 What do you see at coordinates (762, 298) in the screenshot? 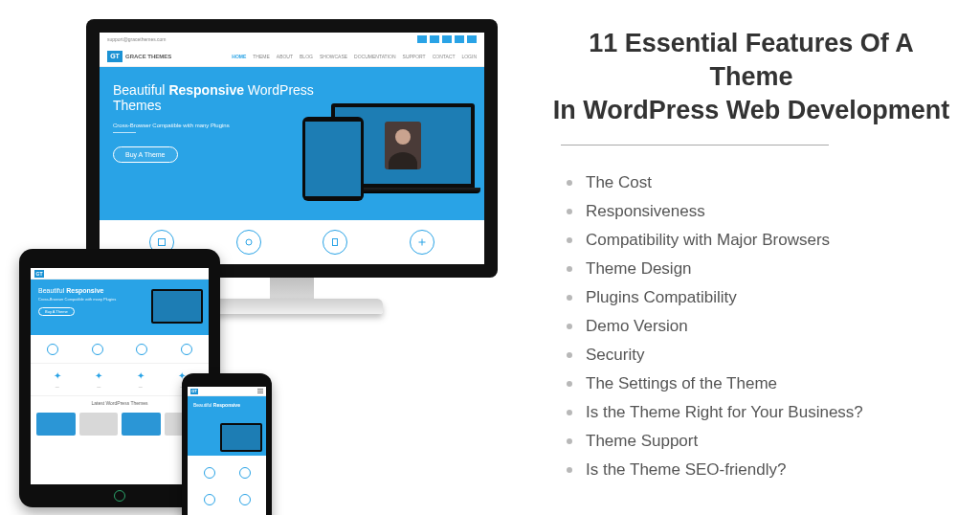
I see `list-item: Plugins Compatibility` at bounding box center [762, 298].